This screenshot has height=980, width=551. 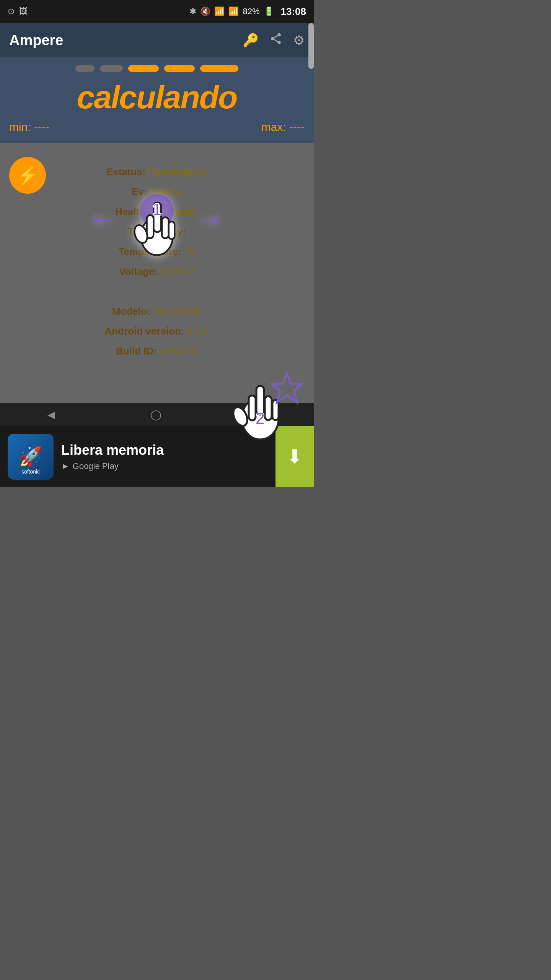 What do you see at coordinates (31, 457) in the screenshot?
I see `ad-app-icon: 🚀 softonic` at bounding box center [31, 457].